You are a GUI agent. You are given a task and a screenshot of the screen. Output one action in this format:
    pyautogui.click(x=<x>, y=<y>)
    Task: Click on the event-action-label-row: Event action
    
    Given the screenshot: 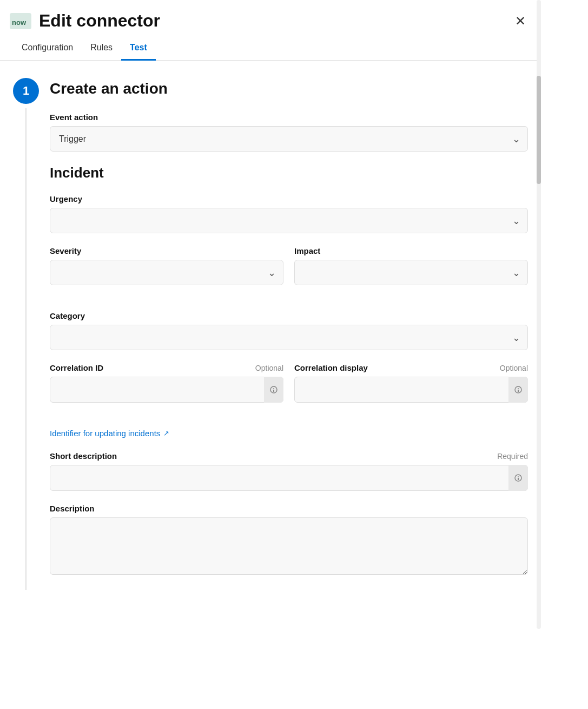 What is the action you would take?
    pyautogui.click(x=289, y=117)
    